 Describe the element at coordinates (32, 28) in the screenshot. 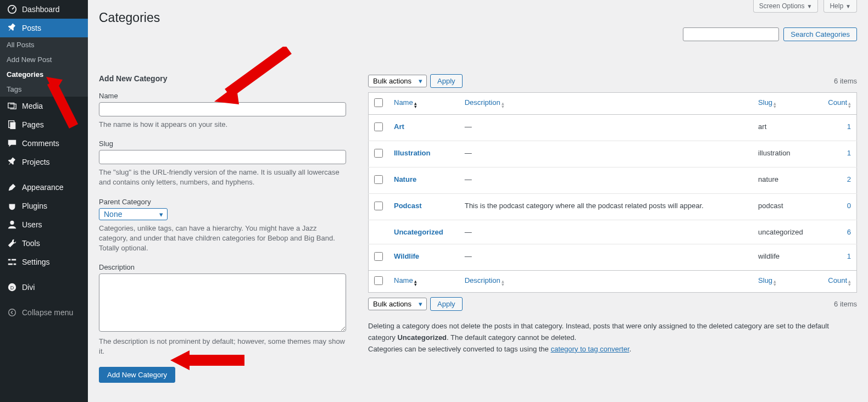

I see `sidebar-item-label: Posts` at that location.